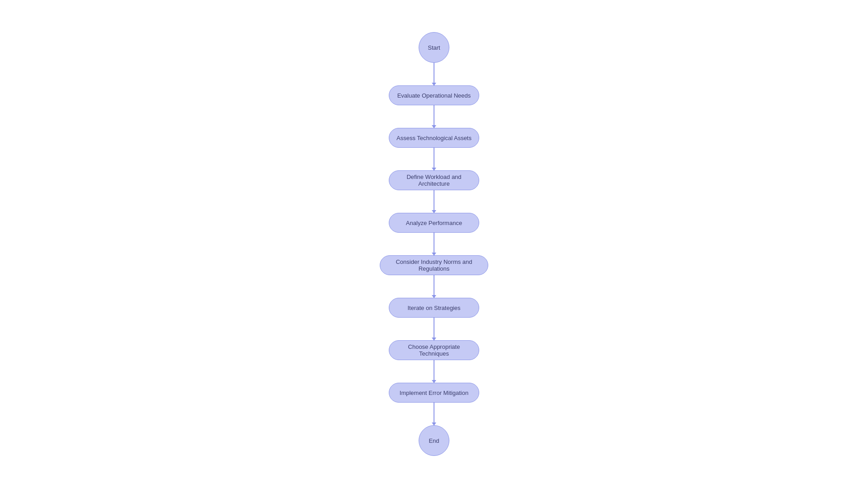 This screenshot has height=488, width=868. I want to click on assess-label: Assess Technological Assets, so click(434, 138).